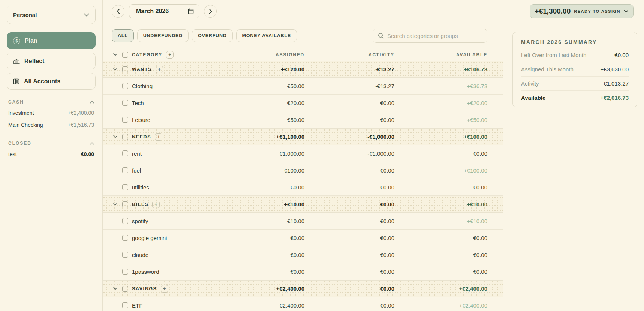  I want to click on category-row: claude€0.00€0.00€0.00, so click(303, 255).